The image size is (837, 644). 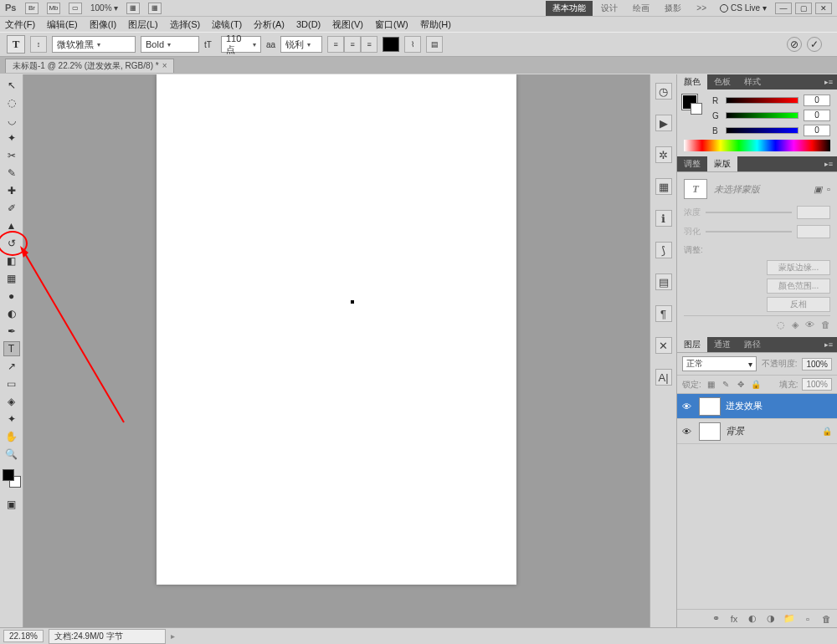 What do you see at coordinates (743, 8) in the screenshot?
I see `cslive-menu: CS Live ▾` at bounding box center [743, 8].